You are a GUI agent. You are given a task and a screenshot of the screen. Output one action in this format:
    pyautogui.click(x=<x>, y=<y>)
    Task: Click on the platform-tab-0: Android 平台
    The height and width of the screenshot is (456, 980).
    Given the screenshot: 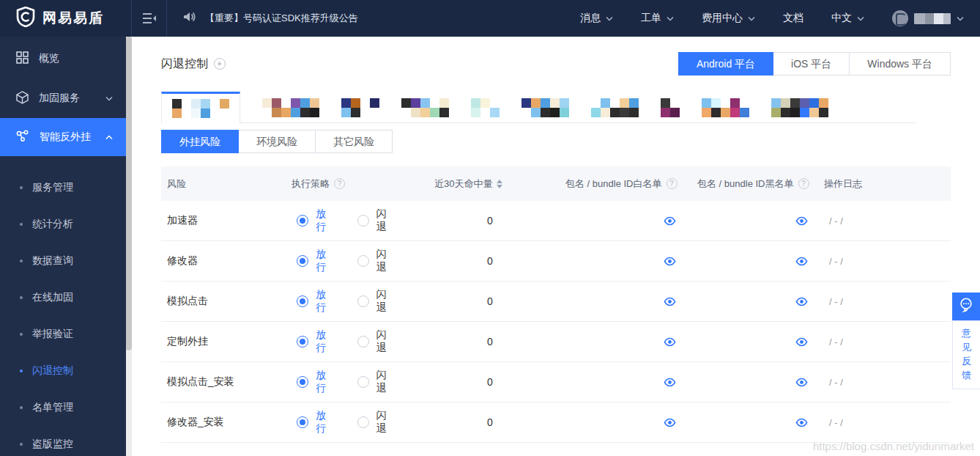 What is the action you would take?
    pyautogui.click(x=726, y=64)
    